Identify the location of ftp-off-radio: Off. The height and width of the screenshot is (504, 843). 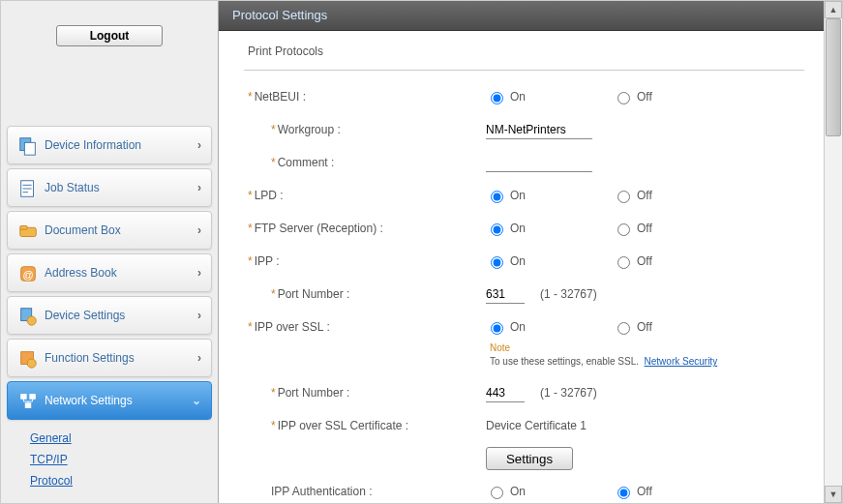
(633, 228).